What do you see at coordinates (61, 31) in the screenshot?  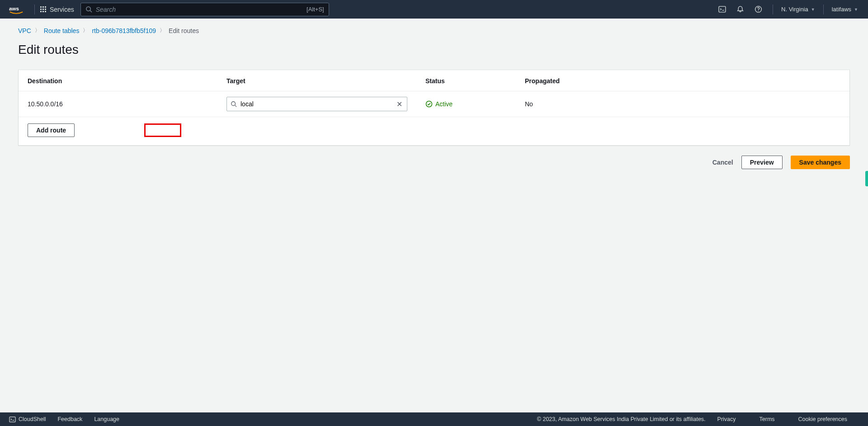 I see `crumb-route-tables: Route tables` at bounding box center [61, 31].